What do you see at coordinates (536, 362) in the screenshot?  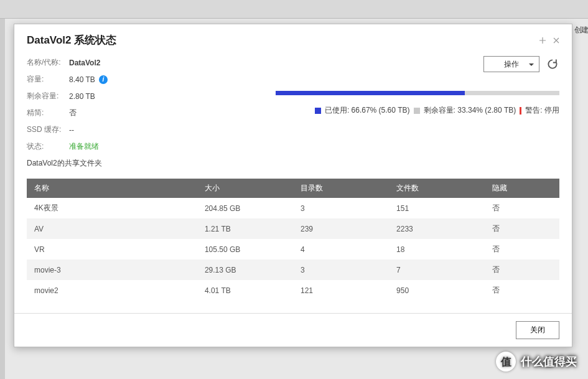 I see `watermark: 值 什么值得买` at bounding box center [536, 362].